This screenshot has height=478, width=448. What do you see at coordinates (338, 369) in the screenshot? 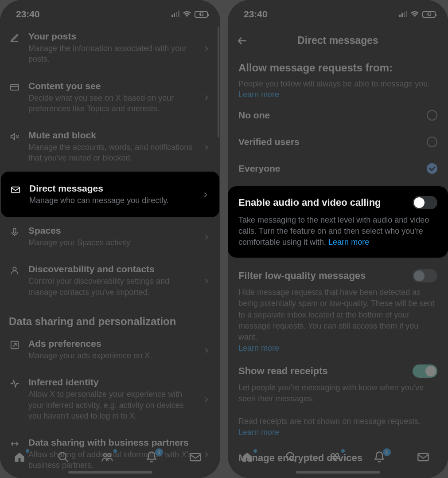
I see `receipts-row: Show read receipts` at bounding box center [338, 369].